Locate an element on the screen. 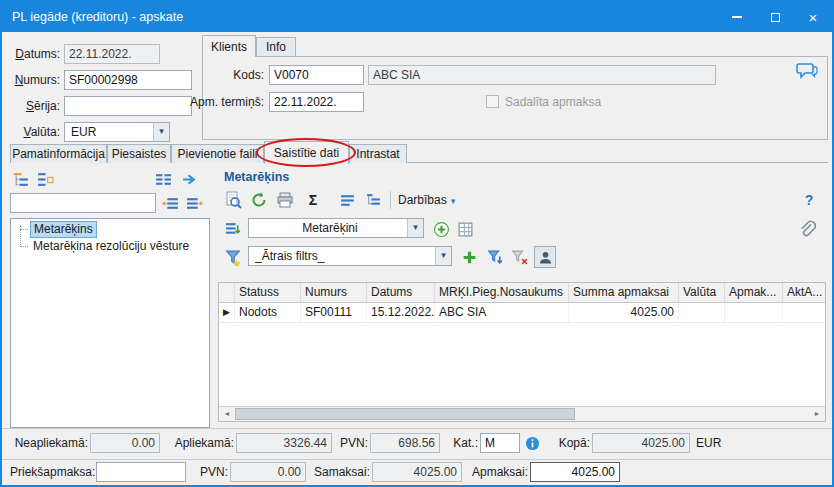 The width and height of the screenshot is (834, 487). preview-button is located at coordinates (233, 200).